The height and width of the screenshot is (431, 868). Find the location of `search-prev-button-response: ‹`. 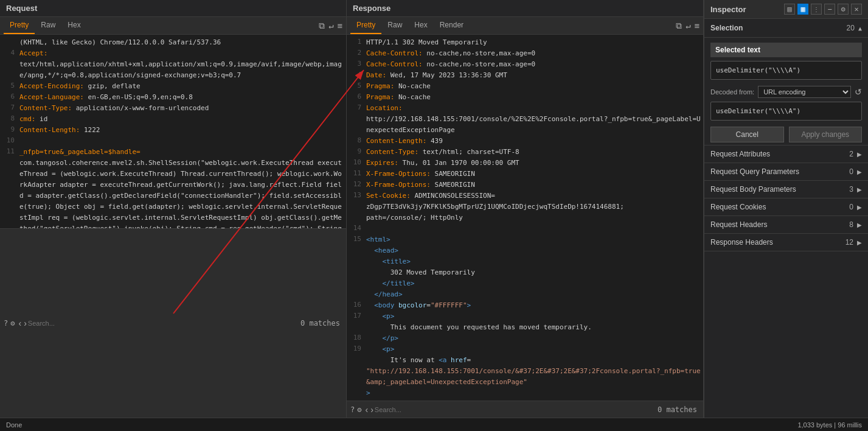

search-prev-button-response: ‹ is located at coordinates (366, 410).